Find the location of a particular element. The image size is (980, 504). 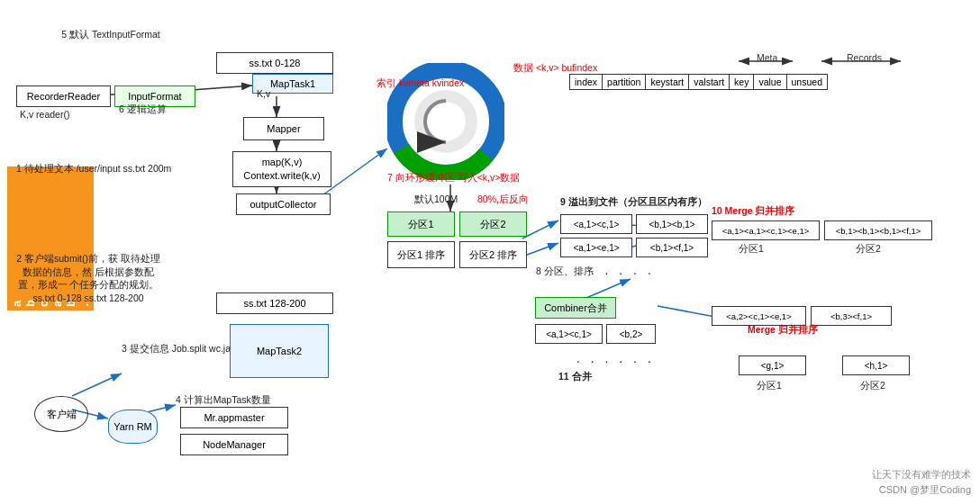

label-100m: 默认100M is located at coordinates (436, 200).